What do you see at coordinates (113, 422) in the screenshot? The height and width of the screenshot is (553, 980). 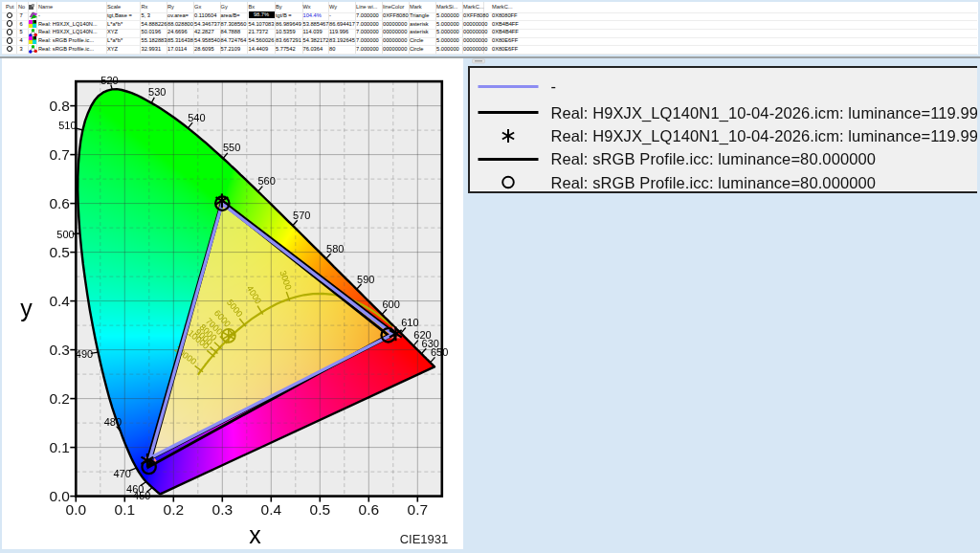 I see `svg-text: 480` at bounding box center [113, 422].